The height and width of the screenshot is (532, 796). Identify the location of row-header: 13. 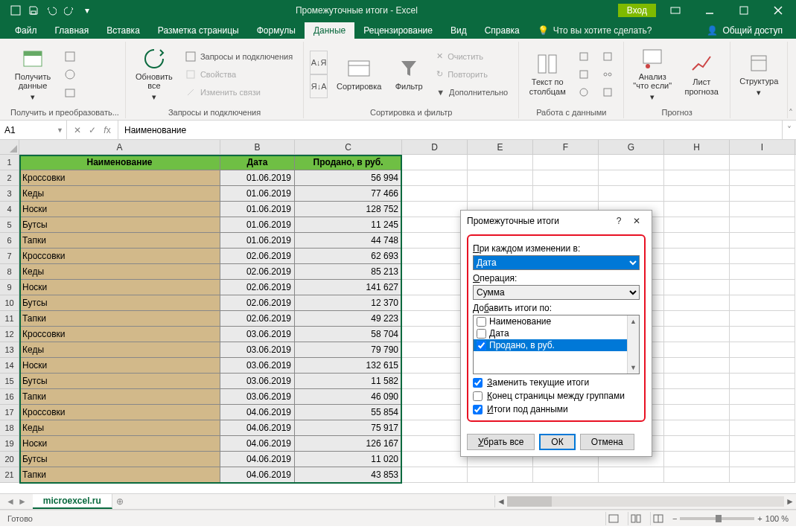
(10, 350).